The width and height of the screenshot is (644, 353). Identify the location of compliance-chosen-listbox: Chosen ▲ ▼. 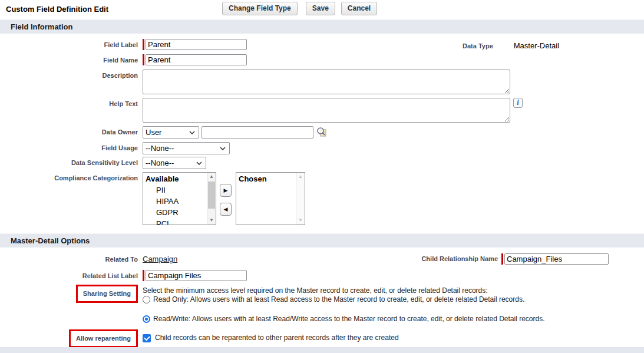
(270, 199).